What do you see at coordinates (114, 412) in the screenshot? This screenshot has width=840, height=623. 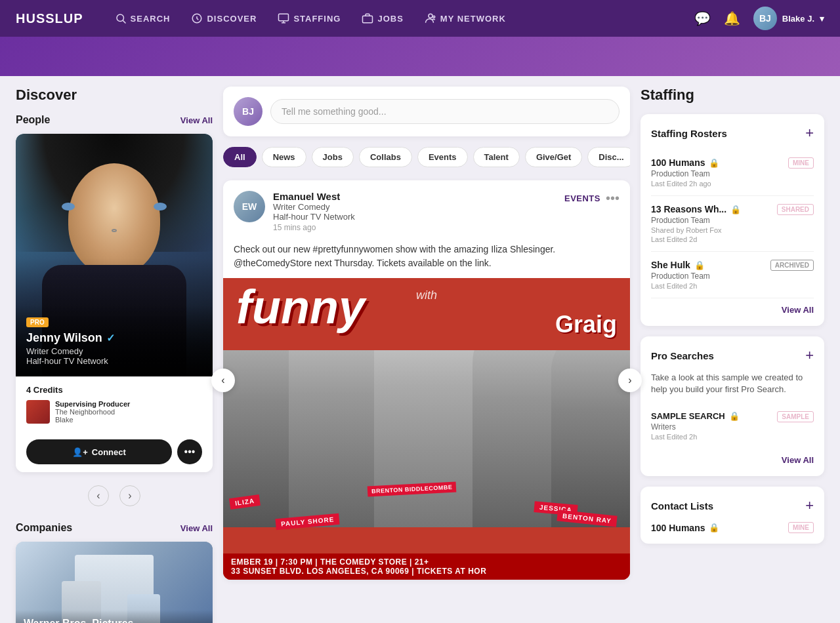 I see `credit-item: Supervising Producer The Neighborhood Bl…` at bounding box center [114, 412].